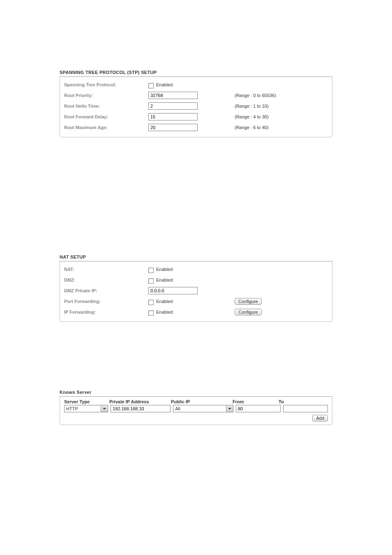 This screenshot has height=555, width=392. What do you see at coordinates (281, 106) in the screenshot?
I see `stp-hello-range: (Range : 1 to 10)` at bounding box center [281, 106].